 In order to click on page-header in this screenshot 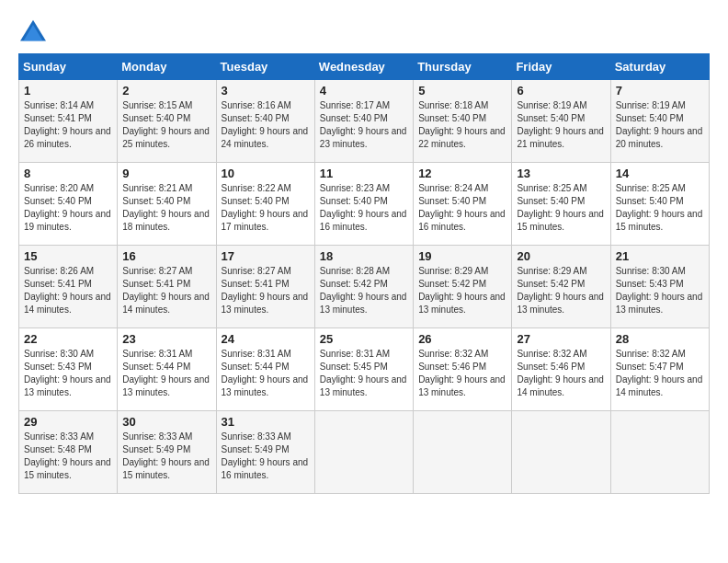, I will do `click(364, 31)`.